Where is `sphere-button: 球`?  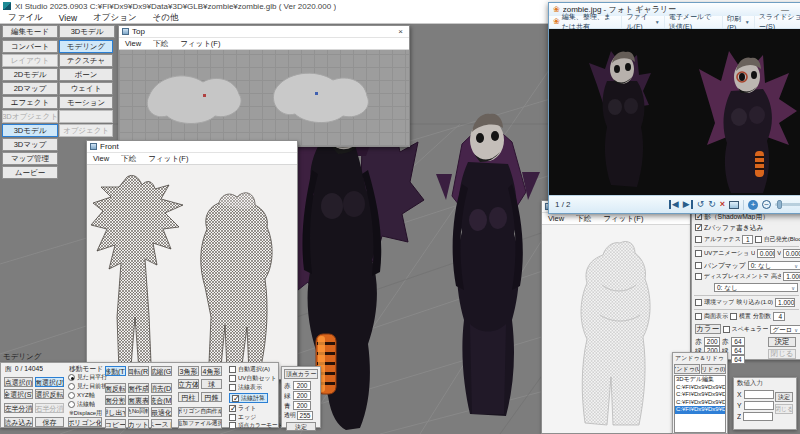
sphere-button: 球 is located at coordinates (212, 384).